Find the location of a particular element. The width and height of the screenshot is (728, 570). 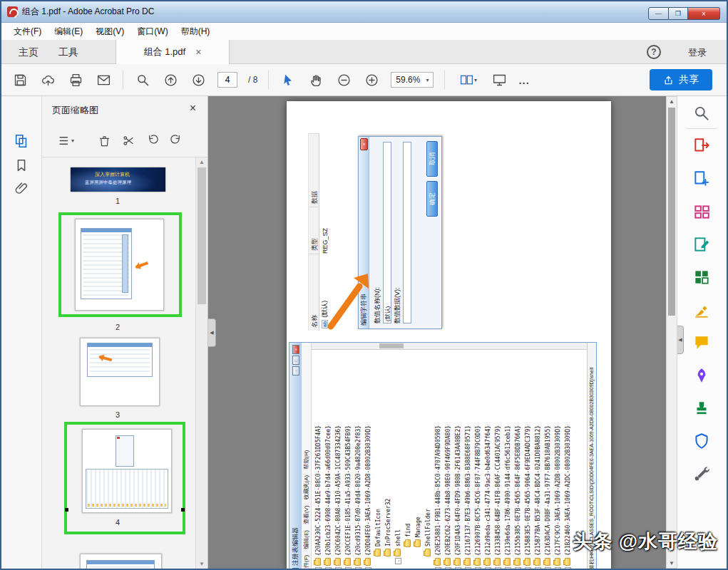

registry-key-row: InProcServer32 is located at coordinates (388, 459).